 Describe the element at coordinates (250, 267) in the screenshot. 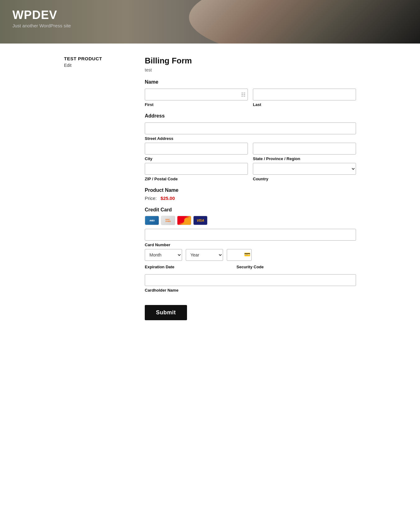

I see `security-label: Security Code` at that location.